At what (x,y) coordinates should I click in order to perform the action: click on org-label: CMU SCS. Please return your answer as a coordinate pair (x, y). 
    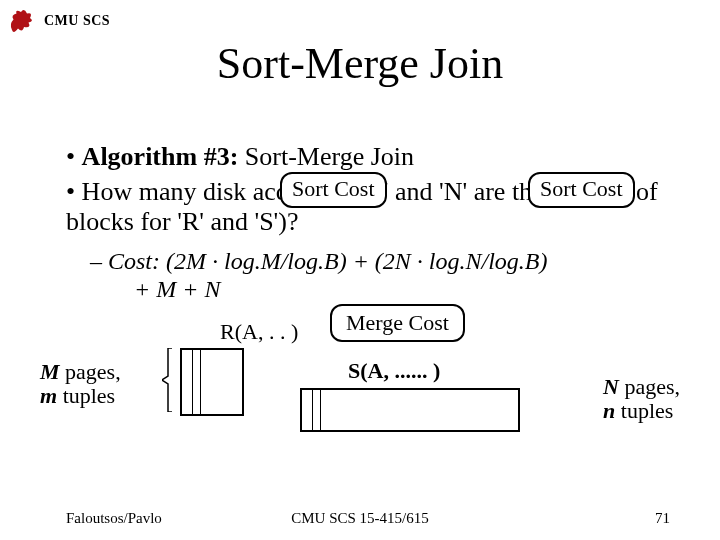
    Looking at the image, I should click on (77, 21).